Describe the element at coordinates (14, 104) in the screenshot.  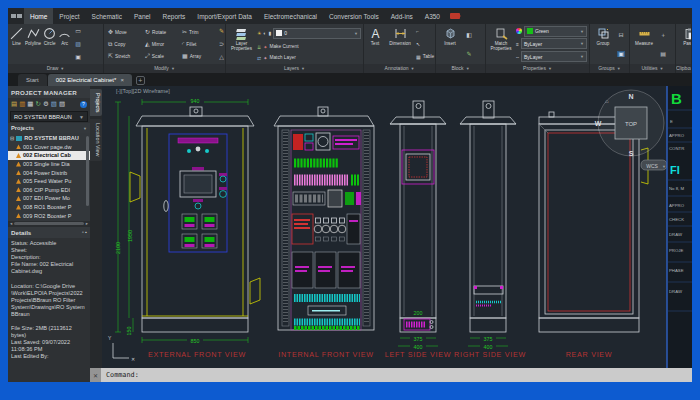
I see `open-project-icon: ▤` at that location.